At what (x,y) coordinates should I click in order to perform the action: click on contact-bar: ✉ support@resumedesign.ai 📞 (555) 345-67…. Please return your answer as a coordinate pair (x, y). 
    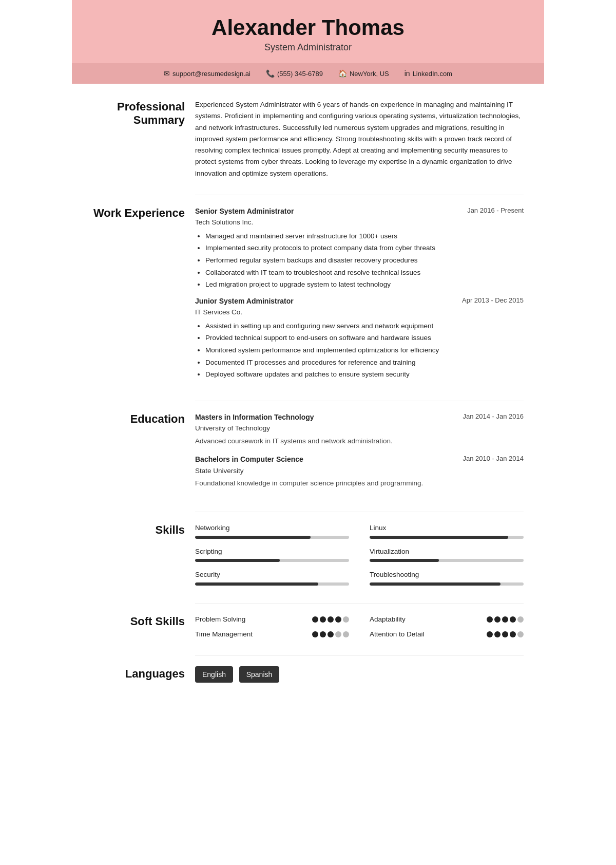
    Looking at the image, I should click on (308, 73).